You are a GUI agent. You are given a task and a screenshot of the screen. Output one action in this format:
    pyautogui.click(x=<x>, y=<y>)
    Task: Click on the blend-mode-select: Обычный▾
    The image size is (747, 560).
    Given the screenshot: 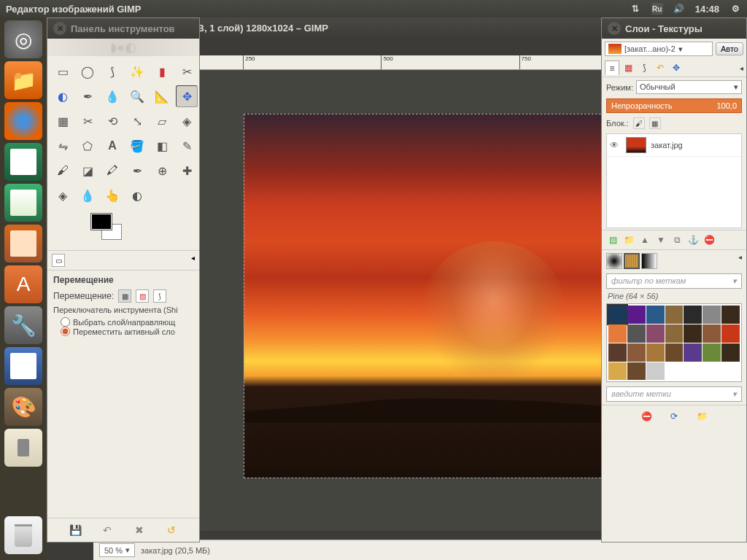 What is the action you would take?
    pyautogui.click(x=689, y=88)
    